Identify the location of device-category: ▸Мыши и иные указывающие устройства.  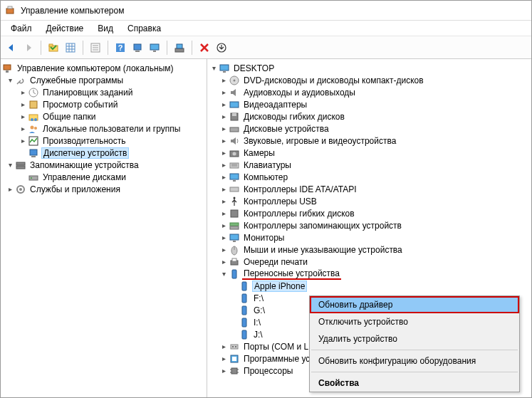
(369, 249).